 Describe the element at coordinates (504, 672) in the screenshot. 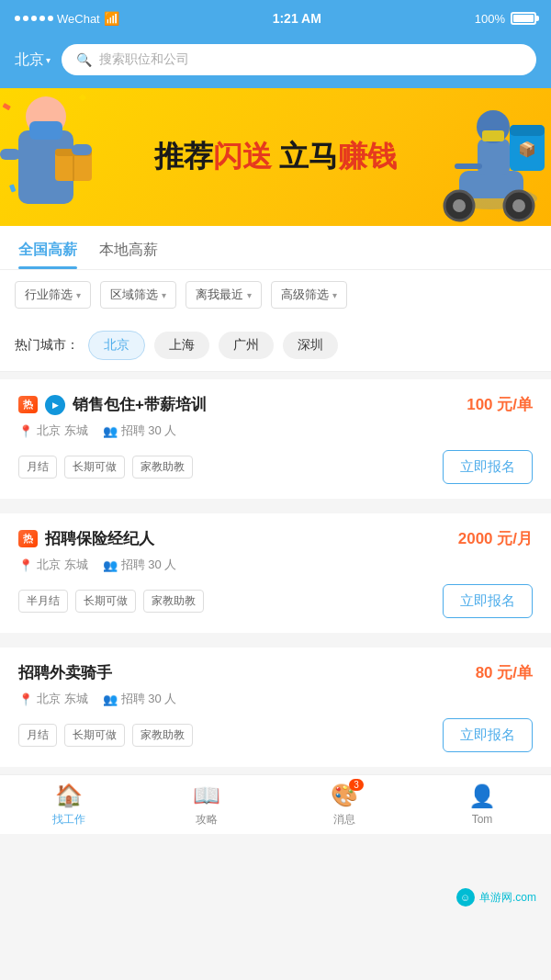

I see `job-salary-3: 80 元/单` at that location.